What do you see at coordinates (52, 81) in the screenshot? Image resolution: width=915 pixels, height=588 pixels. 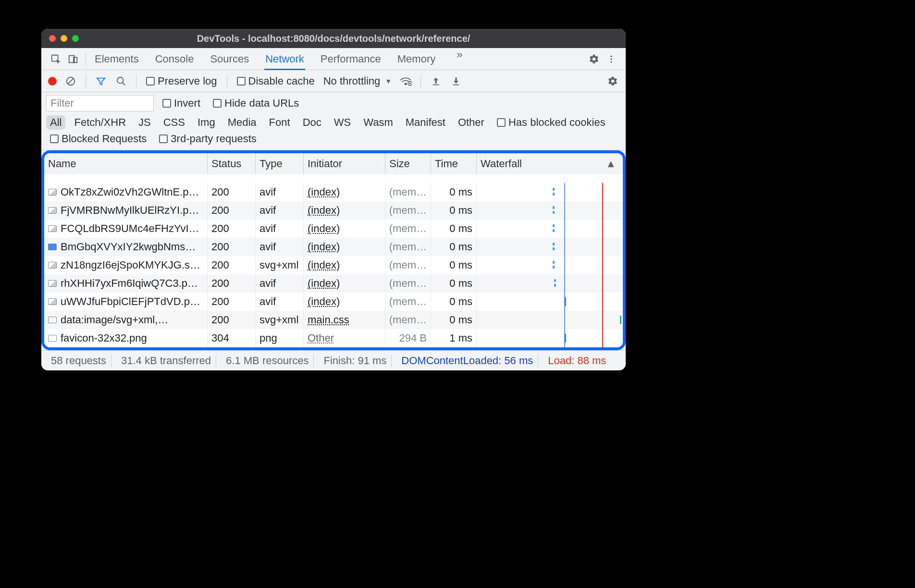 I see `record-button` at bounding box center [52, 81].